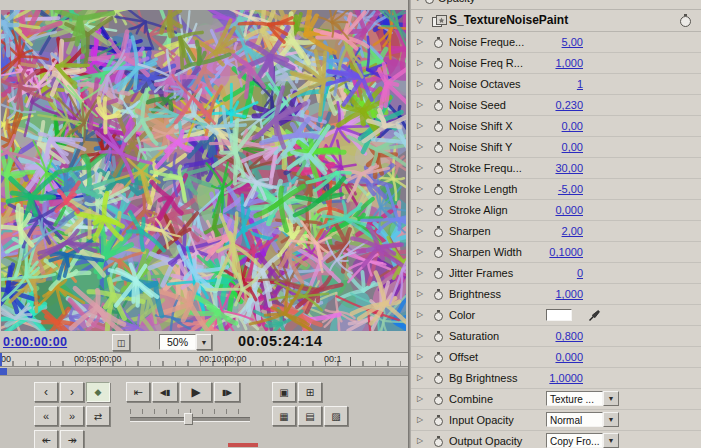 The height and width of the screenshot is (448, 701). I want to click on play-button: ▶, so click(196, 392).